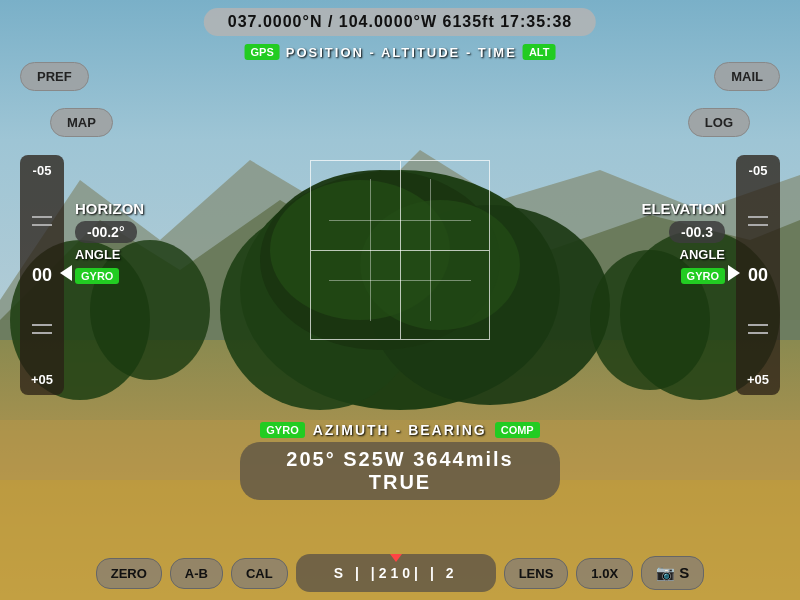 The image size is (800, 600). What do you see at coordinates (703, 276) in the screenshot?
I see `elevation-gyro-badge: GYRO` at bounding box center [703, 276].